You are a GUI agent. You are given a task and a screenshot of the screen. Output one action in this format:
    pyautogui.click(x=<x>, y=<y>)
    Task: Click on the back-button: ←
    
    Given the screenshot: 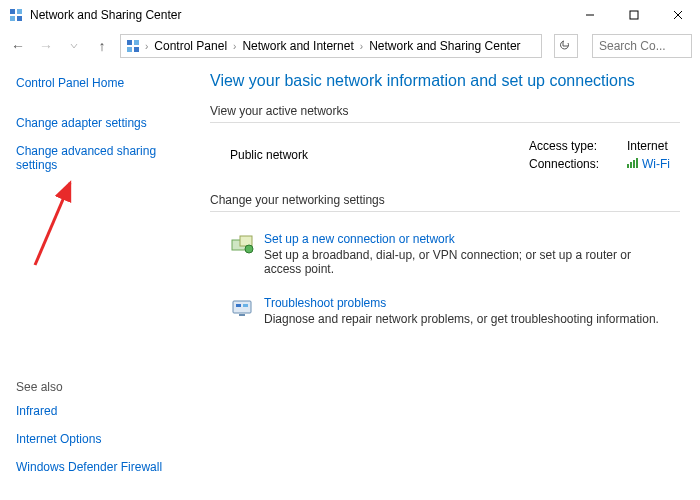 What is the action you would take?
    pyautogui.click(x=18, y=46)
    